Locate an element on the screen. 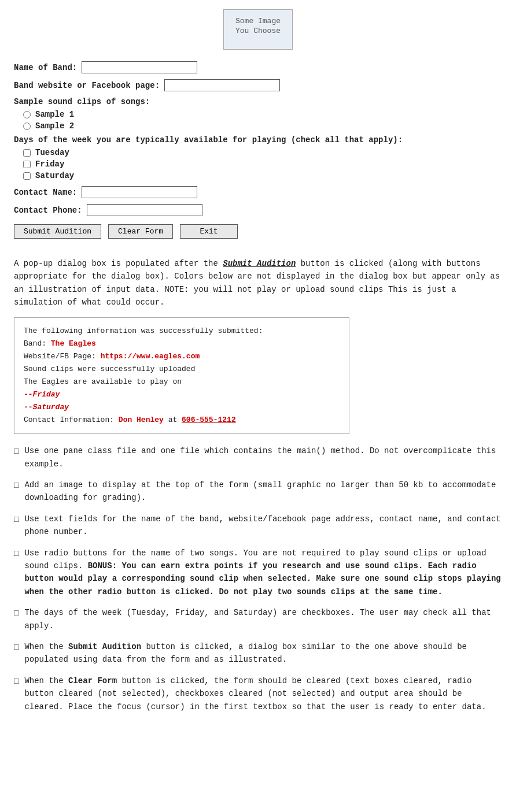 The width and height of the screenshot is (516, 812). band-name-row: Name of Band: is located at coordinates (258, 67).